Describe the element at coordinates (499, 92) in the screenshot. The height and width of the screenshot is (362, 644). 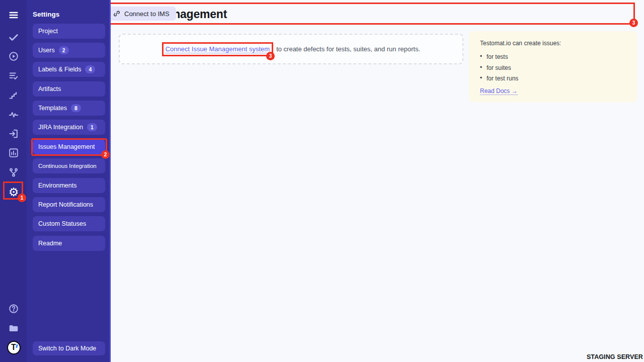
I see `read-docs-link: Read Docs →` at that location.